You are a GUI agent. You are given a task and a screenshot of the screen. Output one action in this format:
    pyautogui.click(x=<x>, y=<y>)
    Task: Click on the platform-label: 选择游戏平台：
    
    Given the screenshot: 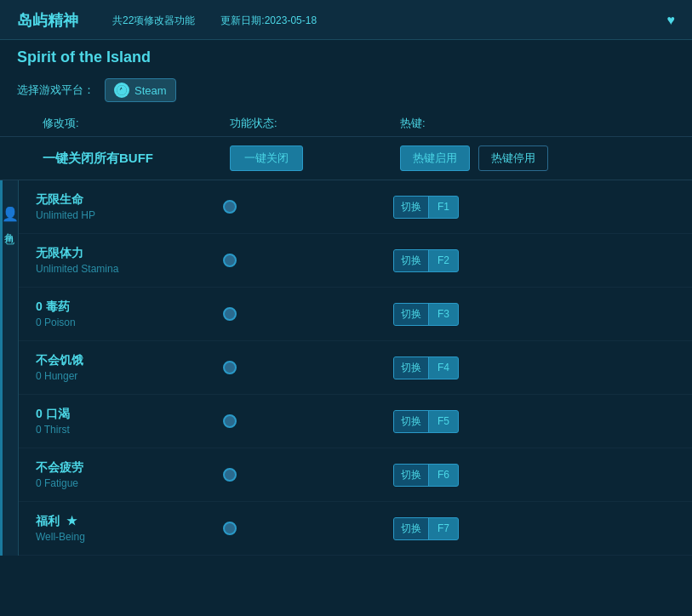 What is the action you would take?
    pyautogui.click(x=56, y=90)
    